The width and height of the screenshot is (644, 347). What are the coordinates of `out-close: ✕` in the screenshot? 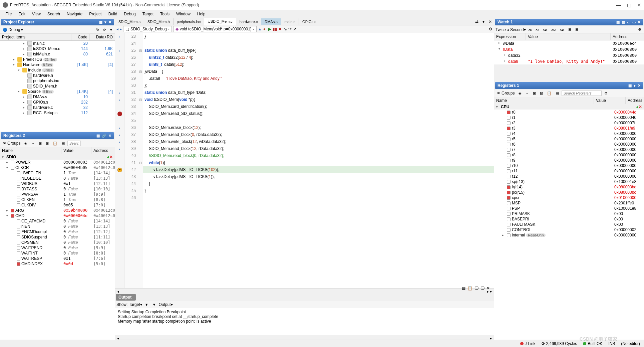 It's located at (488, 288).